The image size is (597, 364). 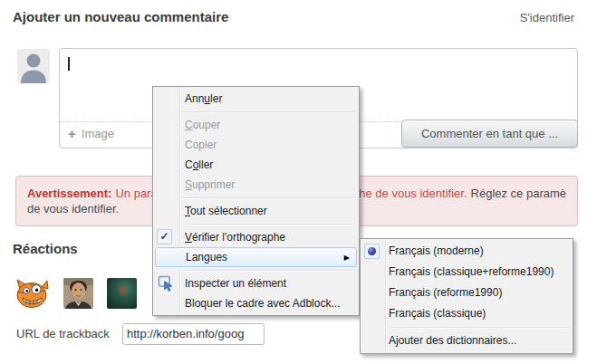 What do you see at coordinates (547, 18) in the screenshot?
I see `signin-link: S'identifier` at bounding box center [547, 18].